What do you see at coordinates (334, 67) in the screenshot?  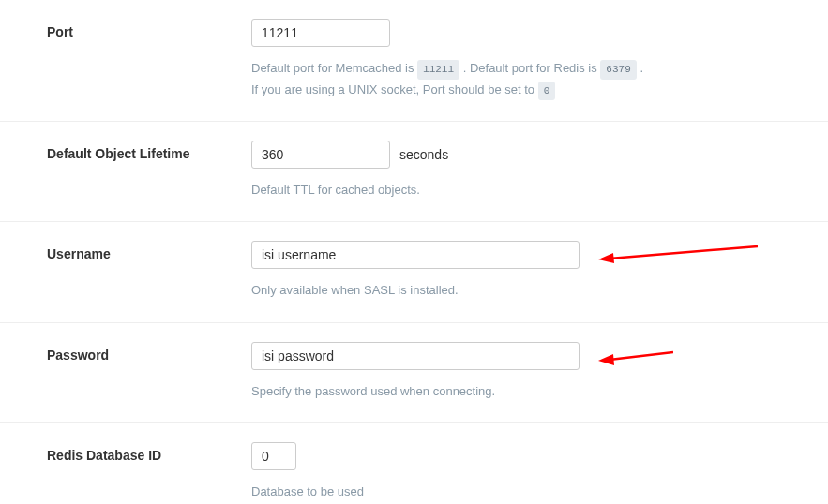 I see `port-help-text1: Default port for Memcached is` at bounding box center [334, 67].